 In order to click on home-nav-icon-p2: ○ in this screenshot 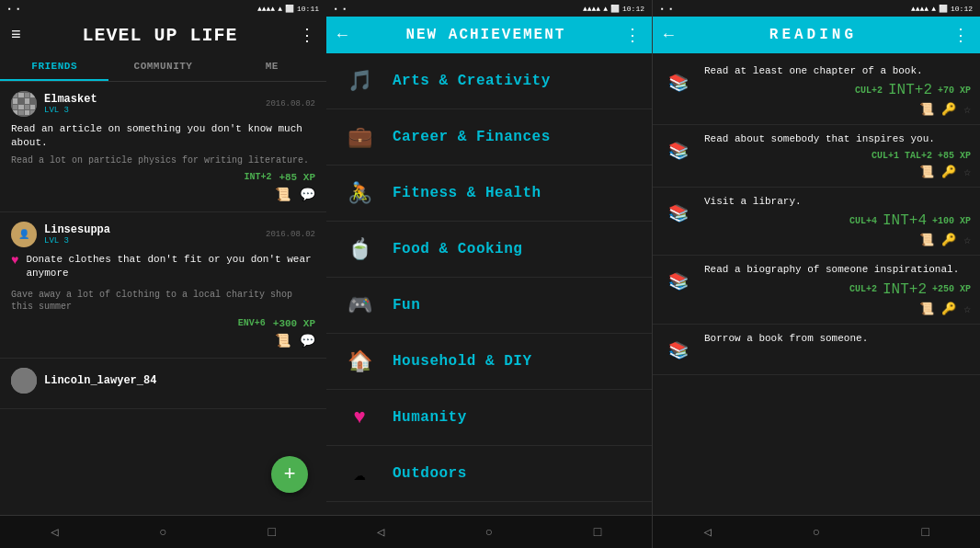, I will do `click(489, 532)`.